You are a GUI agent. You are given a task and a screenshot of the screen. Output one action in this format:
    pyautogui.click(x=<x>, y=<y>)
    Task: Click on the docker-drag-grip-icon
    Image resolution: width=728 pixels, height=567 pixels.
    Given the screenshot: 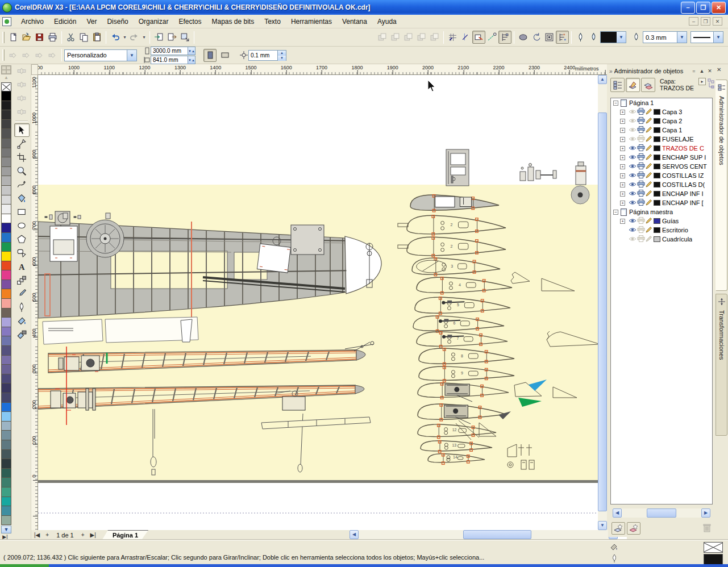 What is the action you would take?
    pyautogui.click(x=711, y=86)
    